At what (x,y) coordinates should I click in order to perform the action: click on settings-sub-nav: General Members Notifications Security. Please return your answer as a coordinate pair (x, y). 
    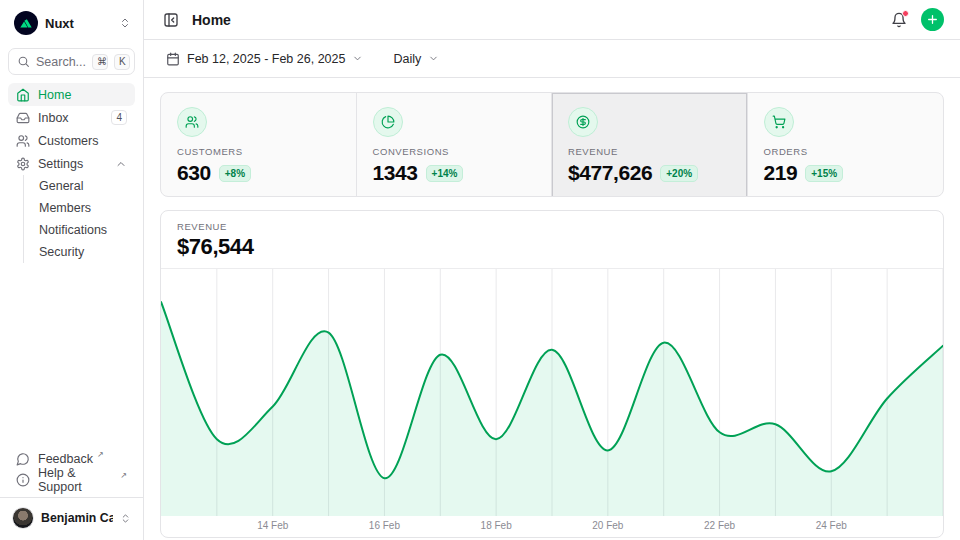
    Looking at the image, I should click on (79, 219).